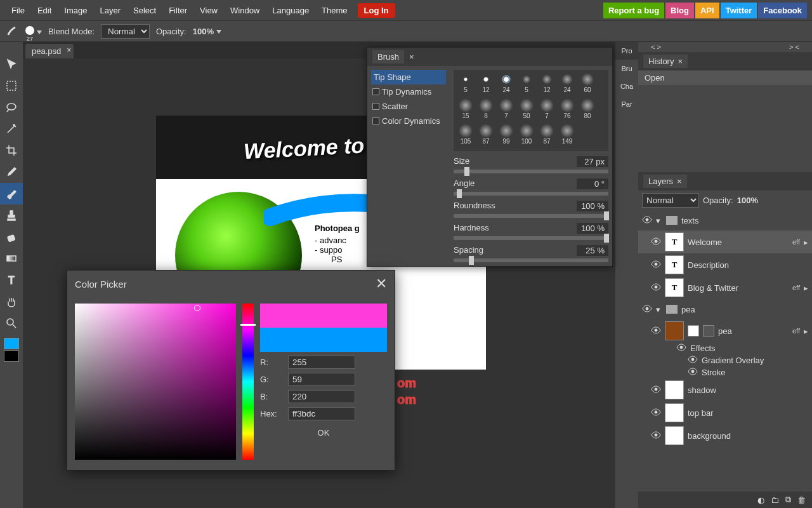 The width and height of the screenshot is (812, 508). Describe the element at coordinates (11, 356) in the screenshot. I see `background-swatch` at that location.